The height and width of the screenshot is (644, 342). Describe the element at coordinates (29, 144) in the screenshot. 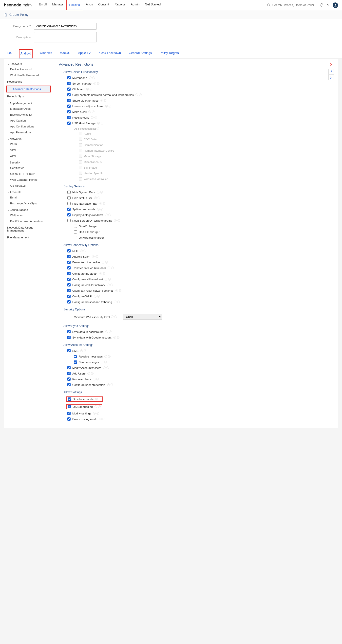

I see `sidebar-item-wi-fi: Wi-Fi` at that location.